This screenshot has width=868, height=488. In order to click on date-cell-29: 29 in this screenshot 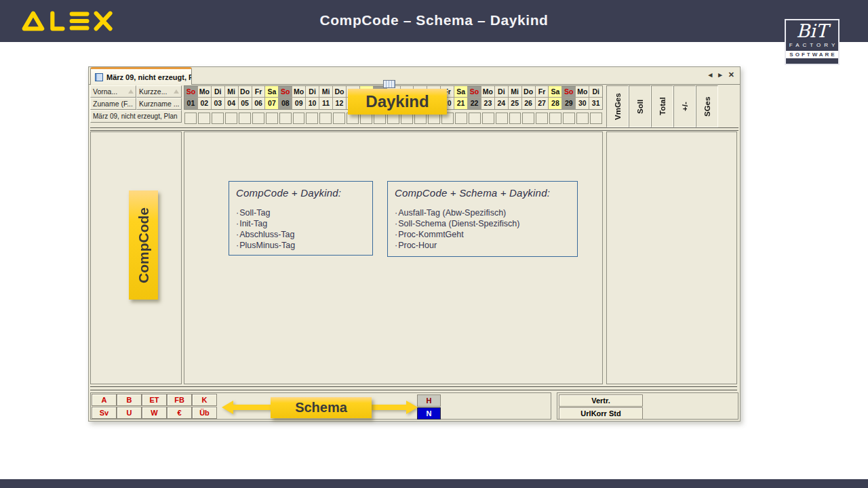, I will do `click(569, 103)`.